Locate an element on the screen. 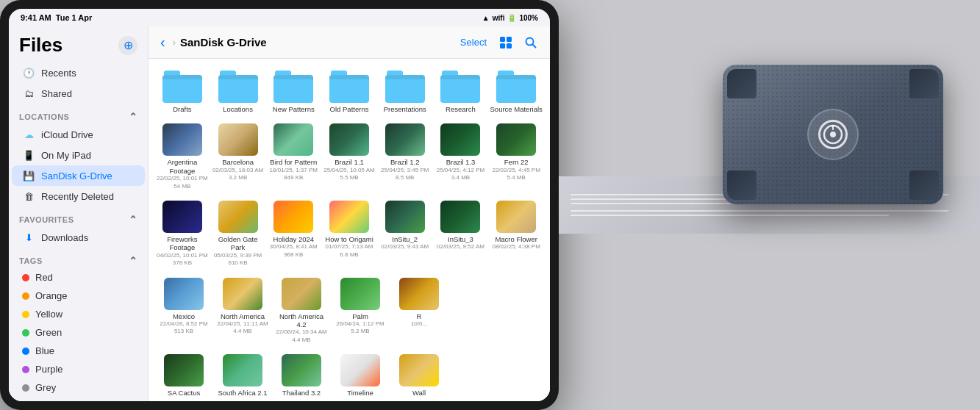 The height and width of the screenshot is (410, 980). purple-dot is located at coordinates (26, 370).